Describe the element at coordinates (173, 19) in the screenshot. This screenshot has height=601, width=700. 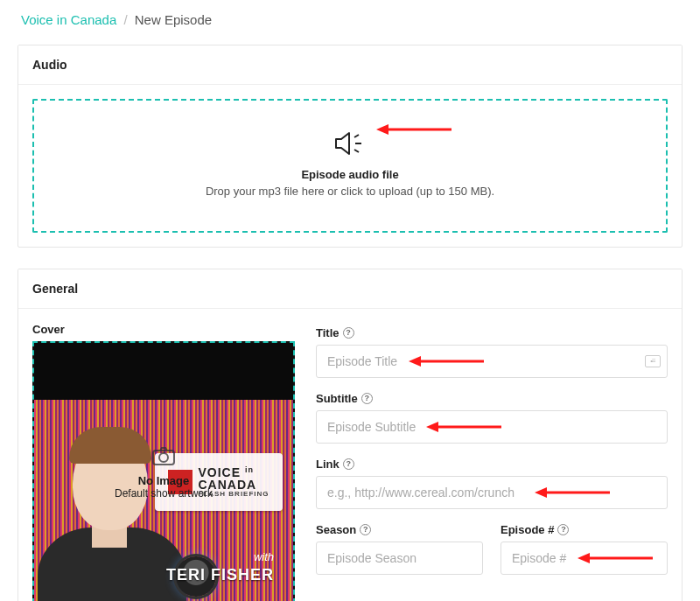
I see `breadcrumb-current: New Episode` at that location.